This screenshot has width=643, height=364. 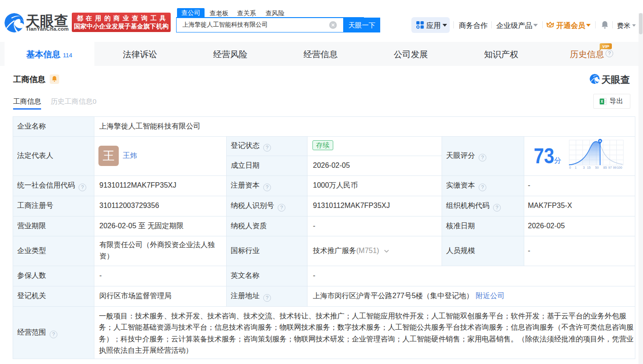 I want to click on svg-text: 50, so click(x=597, y=168).